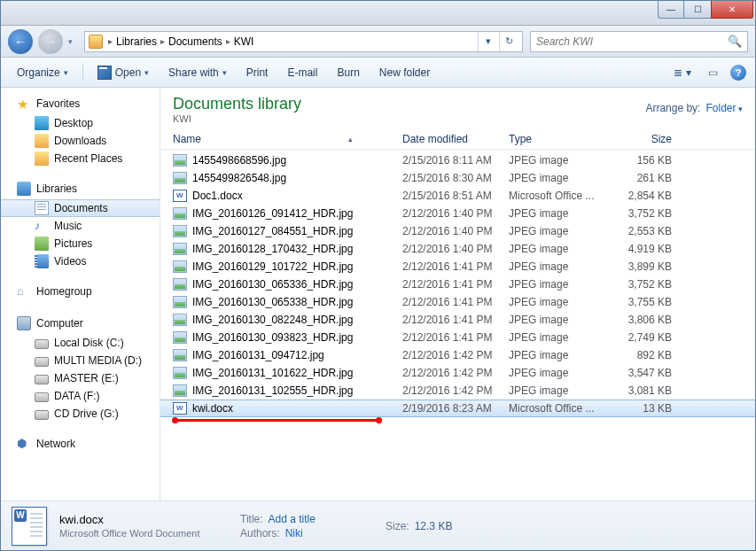  What do you see at coordinates (96, 42) in the screenshot?
I see `folder-icon` at bounding box center [96, 42].